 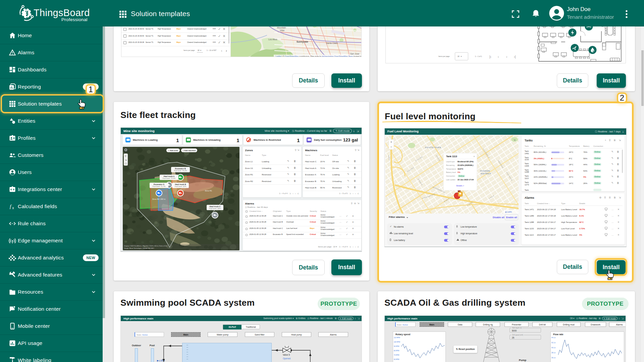 What do you see at coordinates (189, 150) in the screenshot?
I see `svg-text: + Add machine` at bounding box center [189, 150].